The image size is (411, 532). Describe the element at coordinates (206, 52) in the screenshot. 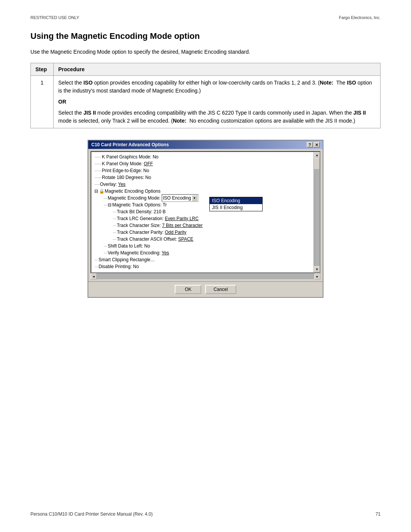

I see `intro-text: Use the Magnetic Encoding Mode option to…` at that location.